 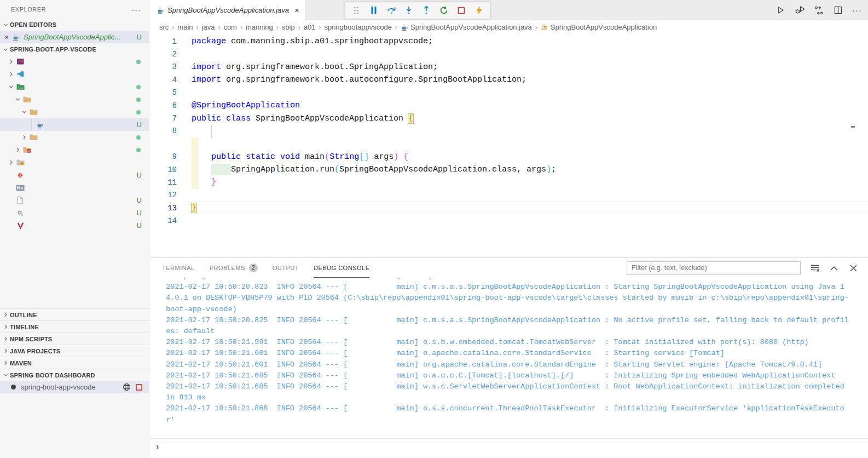 I want to click on current-line-highlight, so click(x=526, y=208).